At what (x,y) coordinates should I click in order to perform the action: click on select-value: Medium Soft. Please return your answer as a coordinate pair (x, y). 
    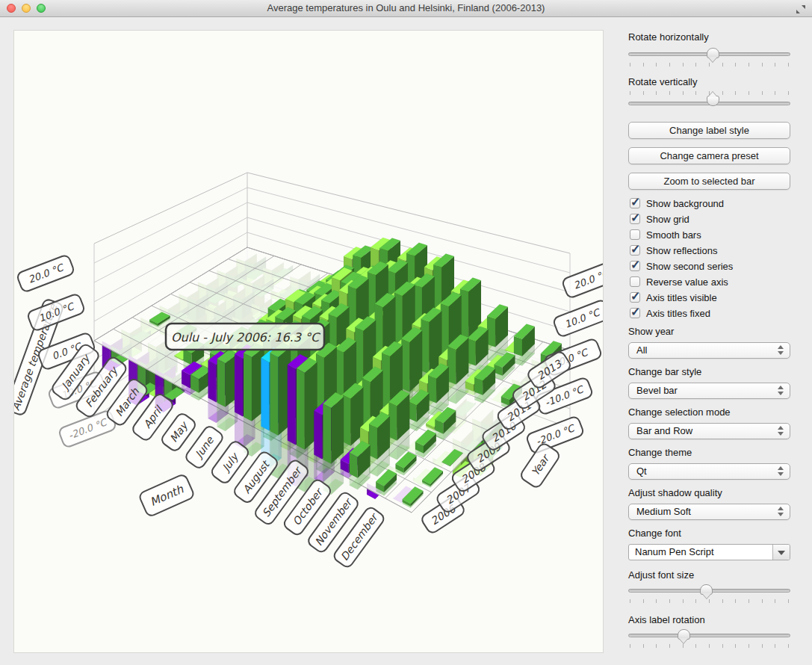
    Looking at the image, I should click on (663, 511).